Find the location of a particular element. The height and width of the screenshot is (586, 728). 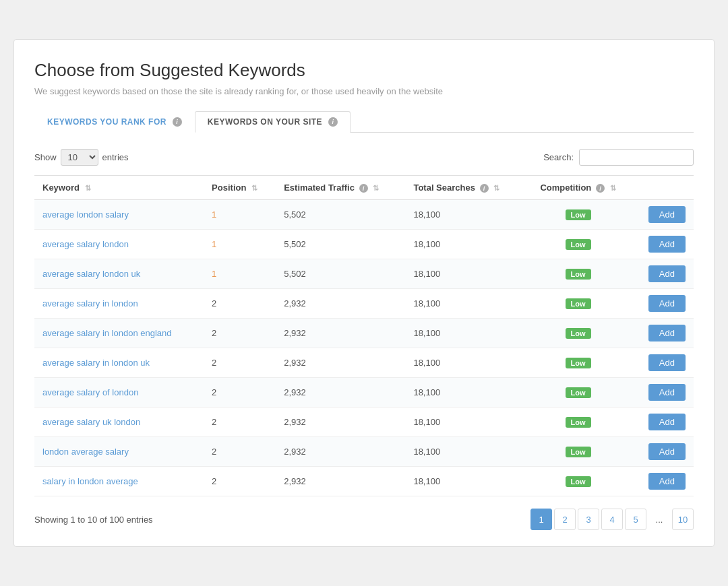

table-row: average salary in london england 2 2,932… is located at coordinates (364, 333).